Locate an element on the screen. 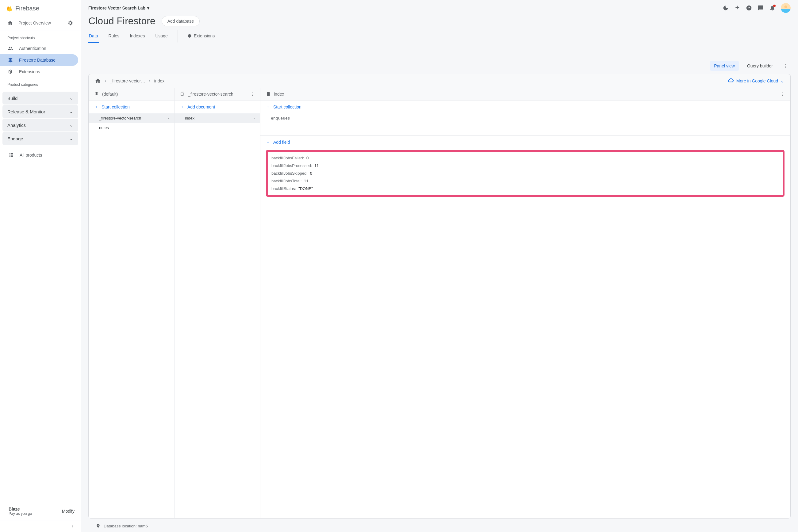  project-overview-label: Project Overview is located at coordinates (35, 23).